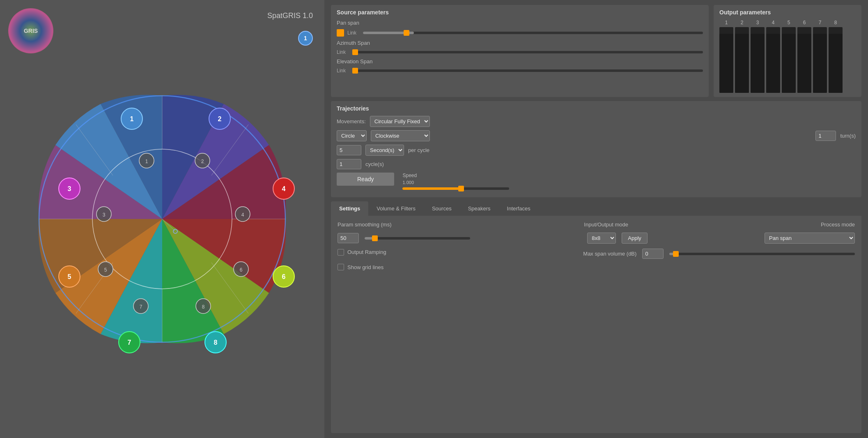 This screenshot has width=868, height=438. I want to click on meter-num-6: 6, so click(804, 23).